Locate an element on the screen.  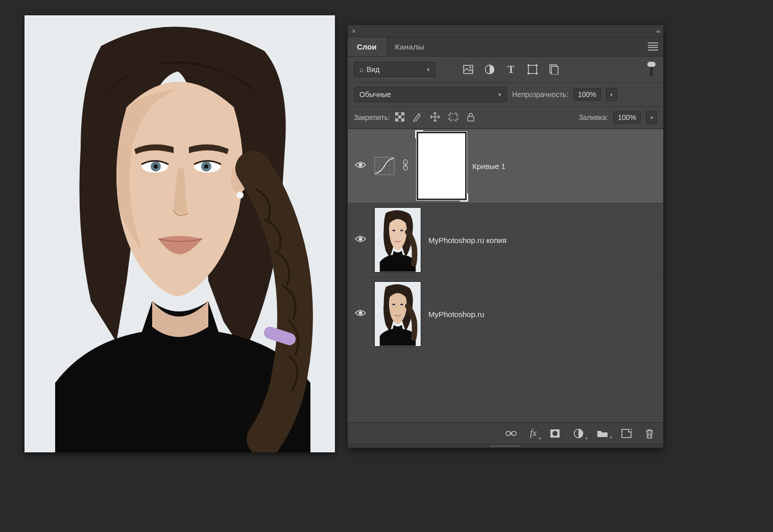
panel-topbar: × «« is located at coordinates (505, 31).